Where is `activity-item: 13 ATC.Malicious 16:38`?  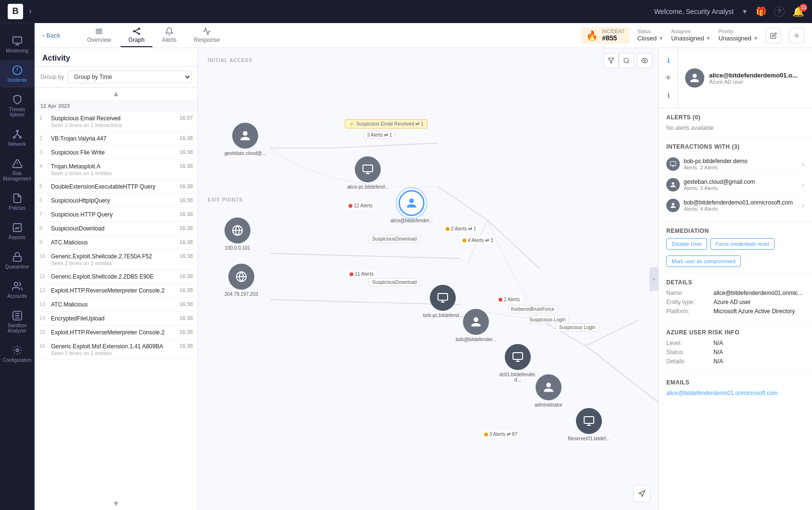
activity-item: 13 ATC.Malicious 16:38 is located at coordinates (116, 305).